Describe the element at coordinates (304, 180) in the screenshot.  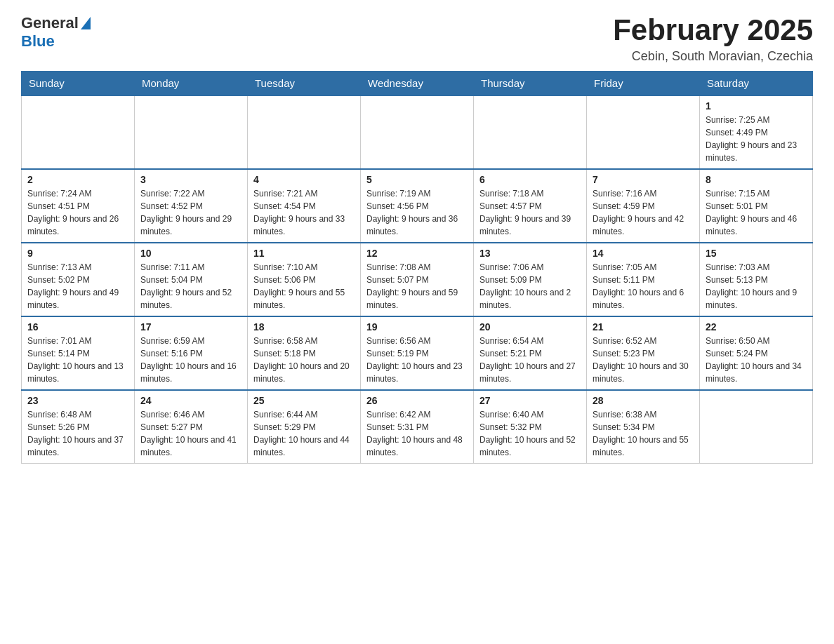
I see `day-number: 4` at that location.